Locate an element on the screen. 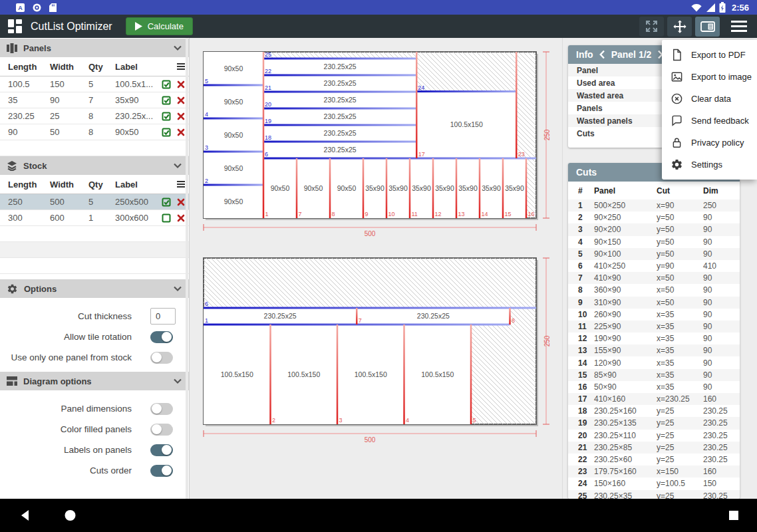 The image size is (757, 532). table-cell: 500 is located at coordinates (69, 202).